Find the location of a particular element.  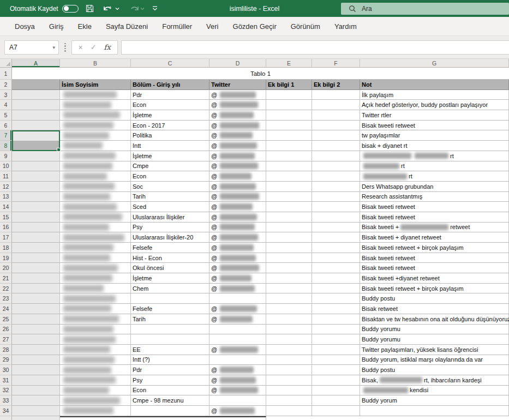

column-header-c: C is located at coordinates (170, 63).